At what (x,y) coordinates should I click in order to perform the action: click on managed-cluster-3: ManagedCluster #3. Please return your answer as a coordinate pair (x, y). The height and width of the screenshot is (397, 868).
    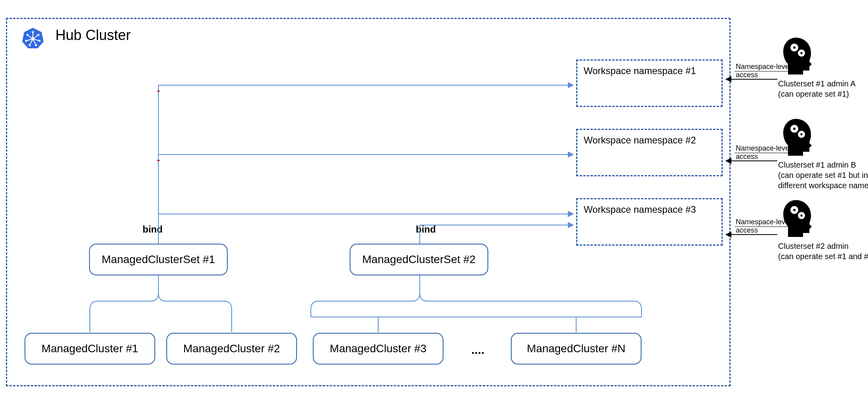
    Looking at the image, I should click on (378, 349).